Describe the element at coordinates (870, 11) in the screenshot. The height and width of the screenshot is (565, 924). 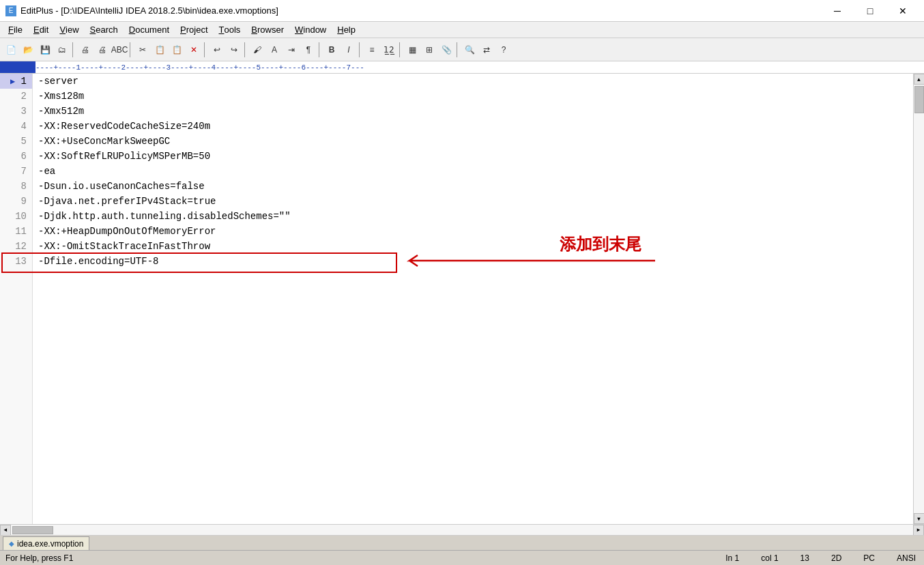
I see `restore-button: □` at that location.